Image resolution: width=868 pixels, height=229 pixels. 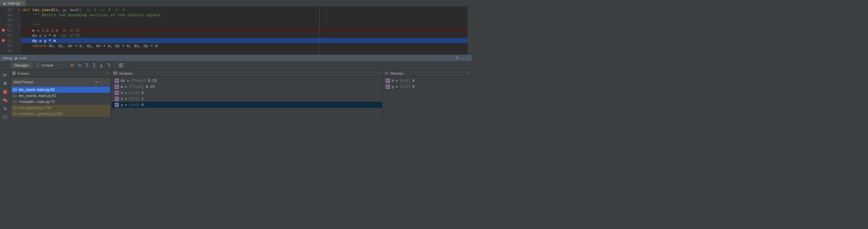 What do you see at coordinates (427, 81) in the screenshot?
I see `watch-row: 01n = {int} 4` at bounding box center [427, 81].